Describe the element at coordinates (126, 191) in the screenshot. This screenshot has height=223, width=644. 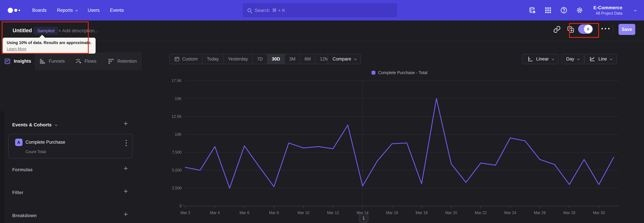
I see `add-filter-button: +` at that location.